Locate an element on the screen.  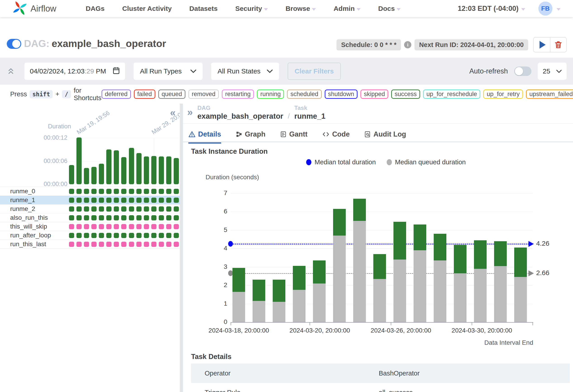
status-tag-shutdown: shutdown is located at coordinates (341, 94).